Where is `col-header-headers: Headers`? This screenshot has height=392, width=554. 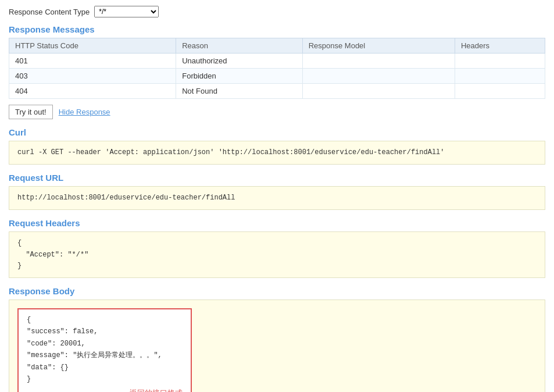 col-header-headers: Headers is located at coordinates (500, 46).